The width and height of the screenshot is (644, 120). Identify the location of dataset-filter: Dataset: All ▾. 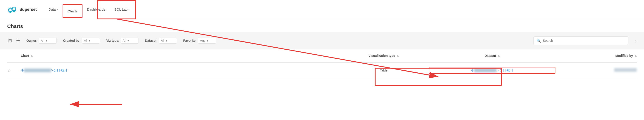
(161, 40).